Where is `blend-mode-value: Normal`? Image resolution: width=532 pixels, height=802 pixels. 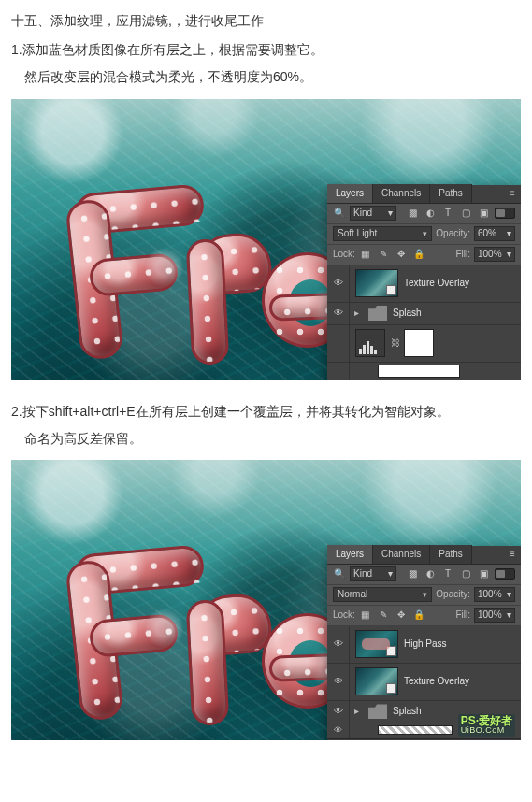 blend-mode-value: Normal is located at coordinates (352, 594).